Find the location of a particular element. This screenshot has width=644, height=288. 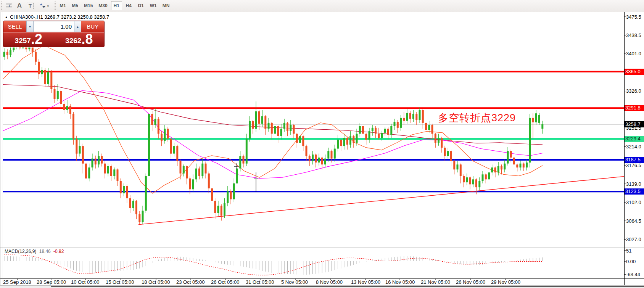

timeframe-button-H1: H1 is located at coordinates (117, 6).